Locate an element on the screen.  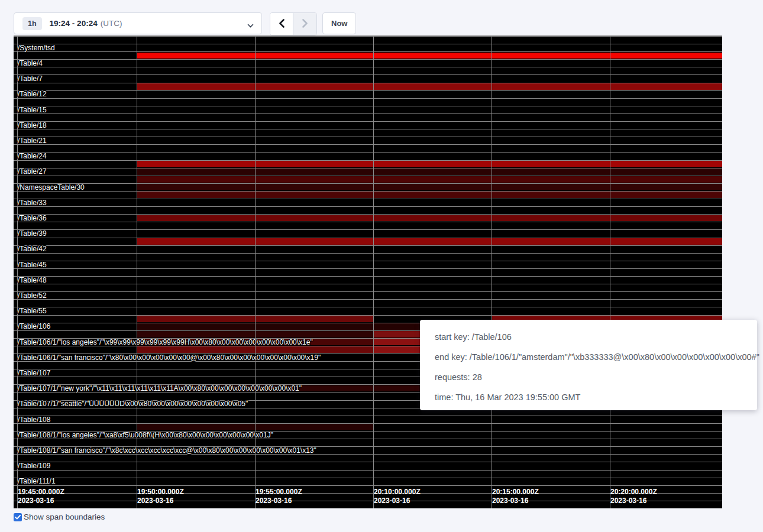
row-label: /Table/12 is located at coordinates (32, 95).